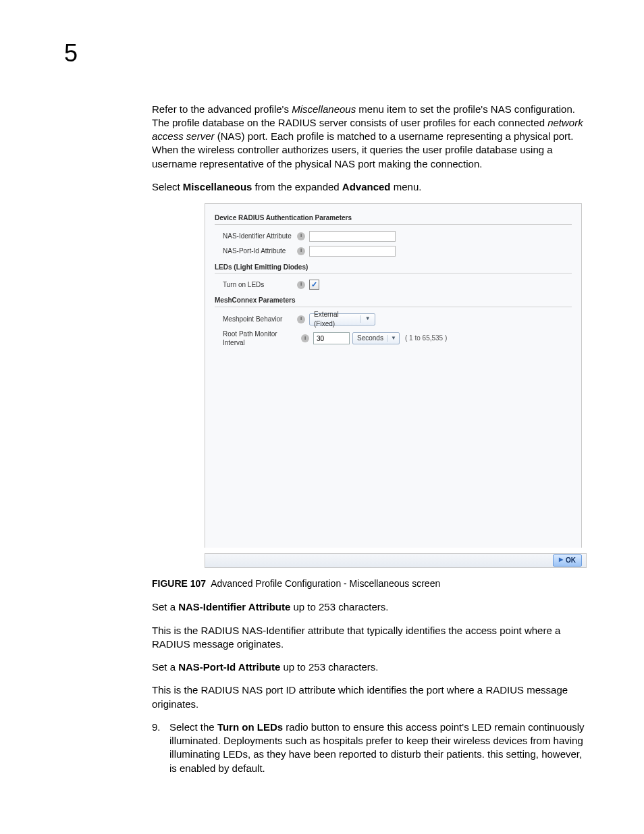 The height and width of the screenshot is (834, 644). I want to click on figure-caption: FIGURE 107 Advanced Profile Configuratio…, so click(369, 583).